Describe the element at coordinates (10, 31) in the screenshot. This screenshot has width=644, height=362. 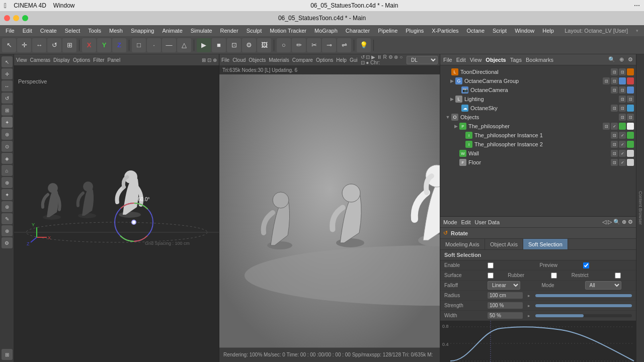
I see `menu-file: File` at that location.